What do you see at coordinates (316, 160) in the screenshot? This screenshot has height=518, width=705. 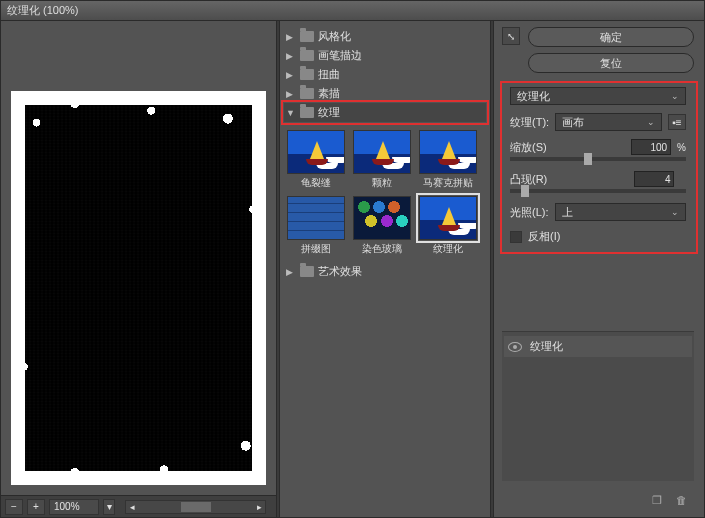 I see `thumb-craquelure: 龟裂缝` at bounding box center [316, 160].